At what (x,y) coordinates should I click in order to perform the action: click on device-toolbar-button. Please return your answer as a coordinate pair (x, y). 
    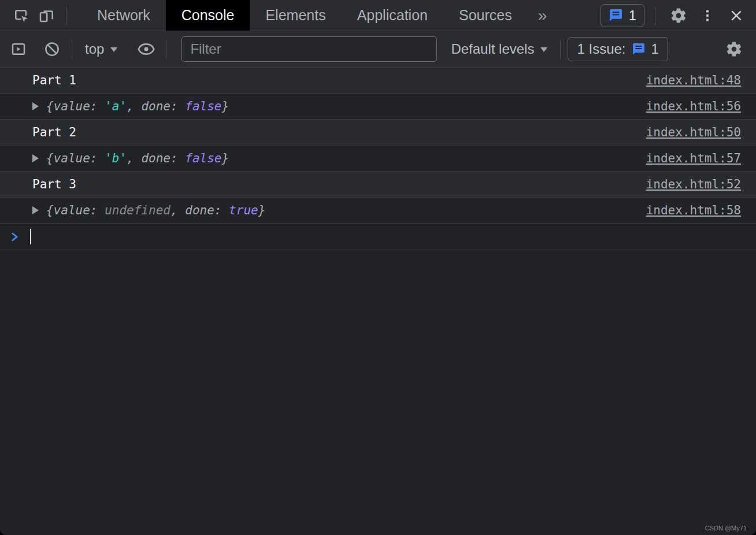
    Looking at the image, I should click on (46, 16).